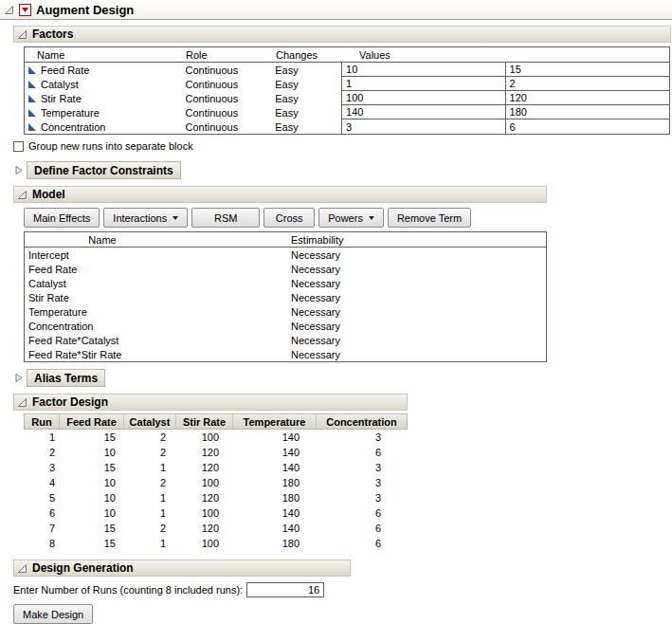 The image size is (672, 624). What do you see at coordinates (216, 468) in the screenshot?
I see `design-run-row: 3 15 1 120 140 3` at bounding box center [216, 468].